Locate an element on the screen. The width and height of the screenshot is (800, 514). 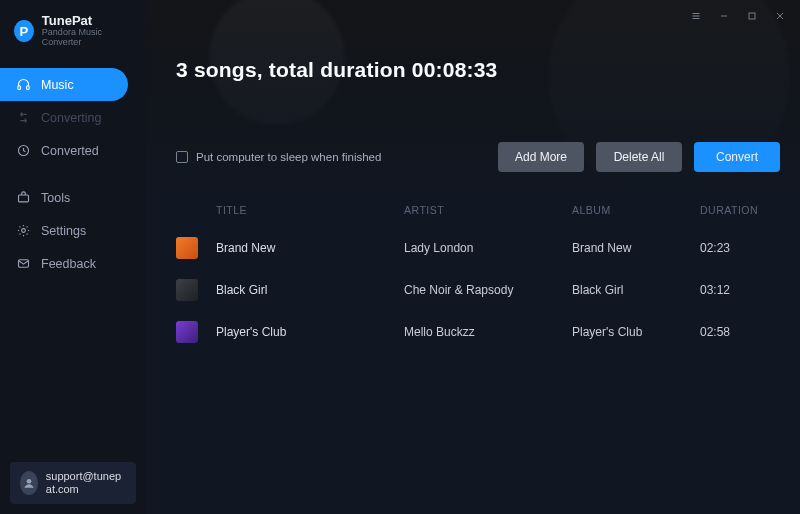
sidebar-item-label: Settings is located at coordinates (64, 231).